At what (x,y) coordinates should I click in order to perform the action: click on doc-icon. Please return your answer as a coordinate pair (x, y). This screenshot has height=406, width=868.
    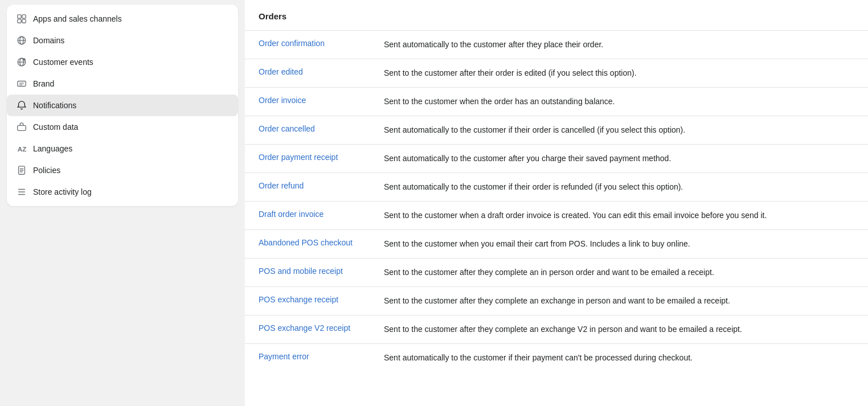
    Looking at the image, I should click on (22, 170).